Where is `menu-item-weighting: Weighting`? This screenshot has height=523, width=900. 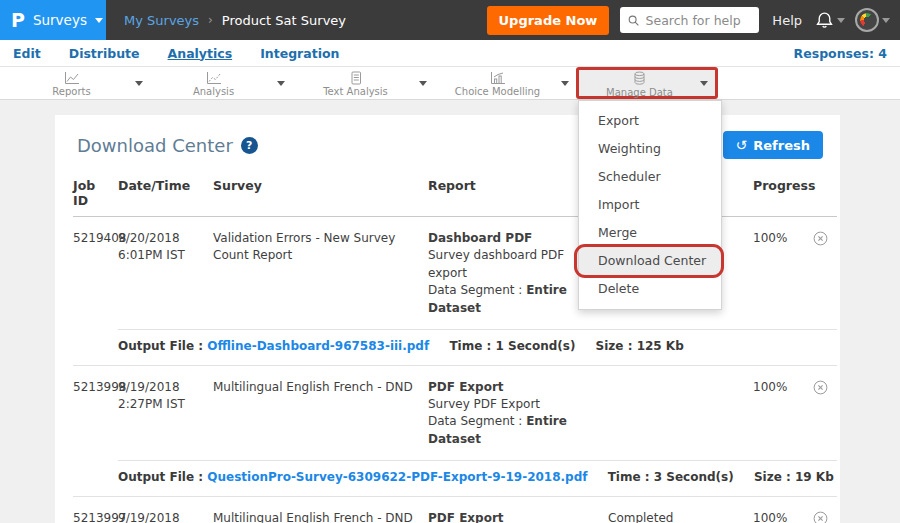
menu-item-weighting: Weighting is located at coordinates (650, 149).